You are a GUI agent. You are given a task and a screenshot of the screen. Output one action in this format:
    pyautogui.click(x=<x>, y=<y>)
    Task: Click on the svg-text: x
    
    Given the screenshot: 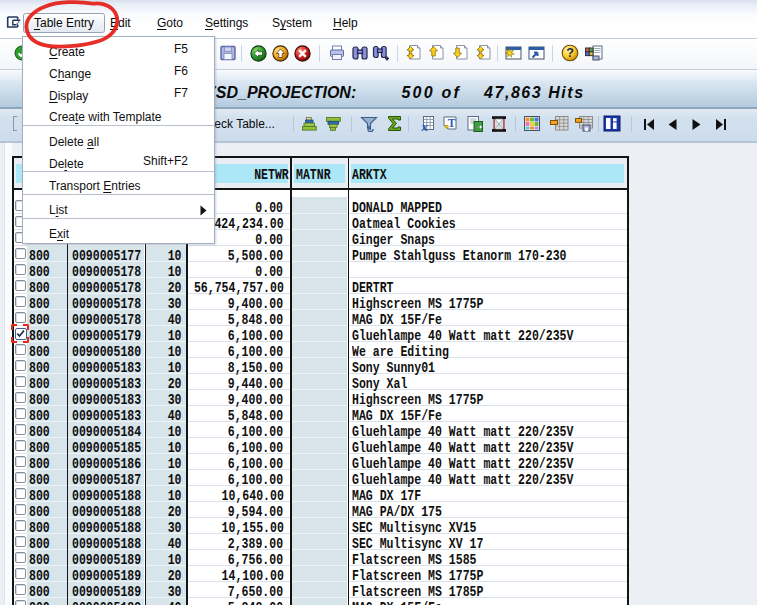 What is the action you would take?
    pyautogui.click(x=425, y=126)
    